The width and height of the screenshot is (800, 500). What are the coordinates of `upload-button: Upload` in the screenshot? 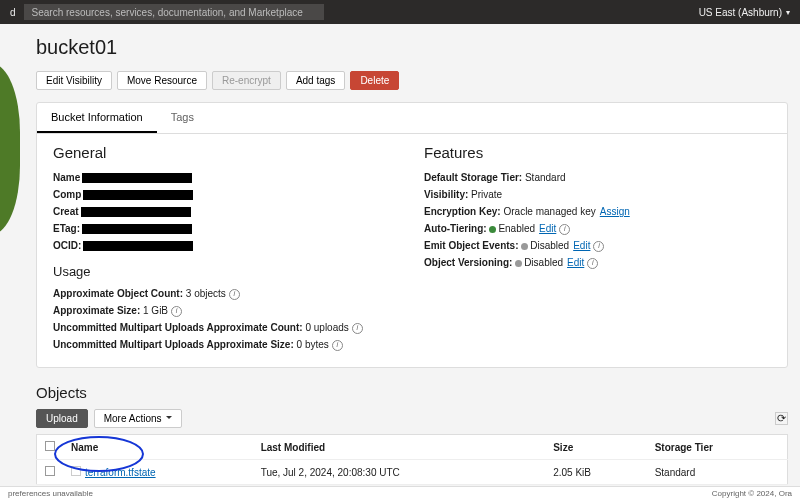 It's located at (62, 418).